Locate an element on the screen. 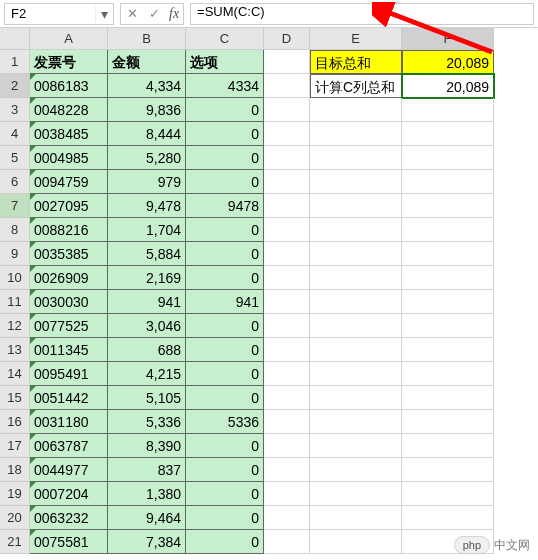  target-sum-value: 20,089 is located at coordinates (448, 62).